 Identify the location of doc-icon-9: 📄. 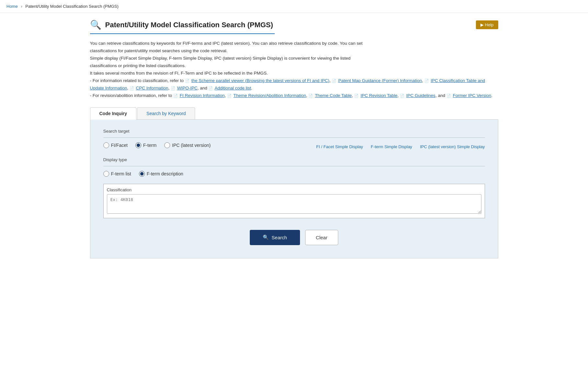
(311, 96).